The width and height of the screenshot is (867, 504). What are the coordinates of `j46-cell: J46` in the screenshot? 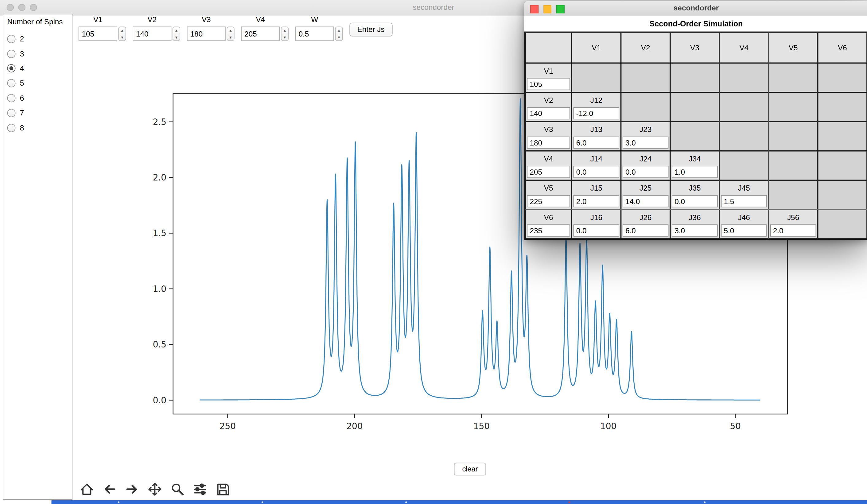 It's located at (744, 224).